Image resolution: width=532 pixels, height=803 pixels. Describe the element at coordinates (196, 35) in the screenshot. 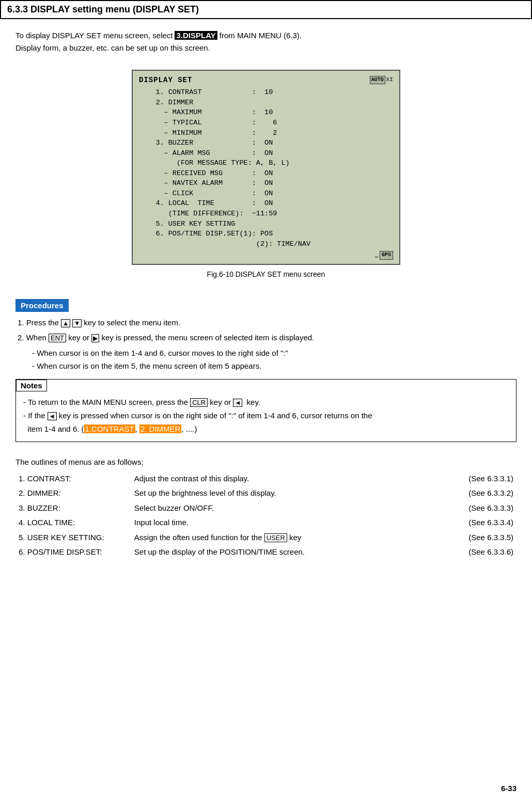

I see `display-highlight: 3.DISPLAY` at that location.